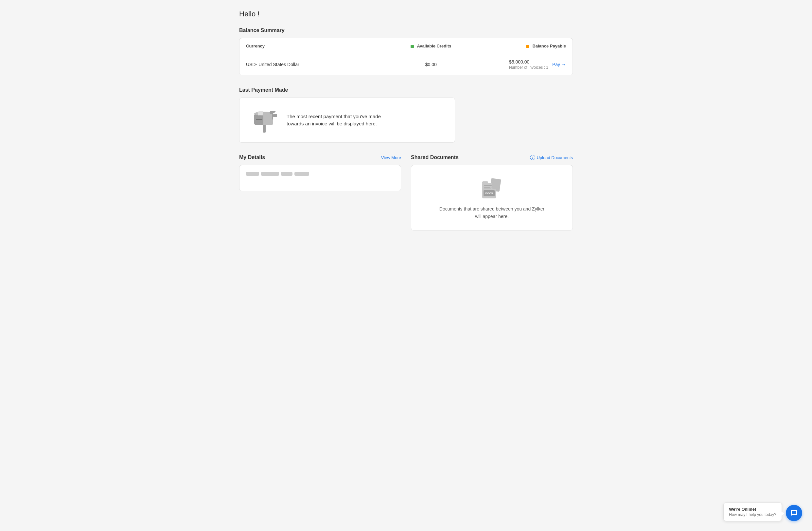  What do you see at coordinates (315, 46) in the screenshot?
I see `col-header-currency: Currency` at bounding box center [315, 46].